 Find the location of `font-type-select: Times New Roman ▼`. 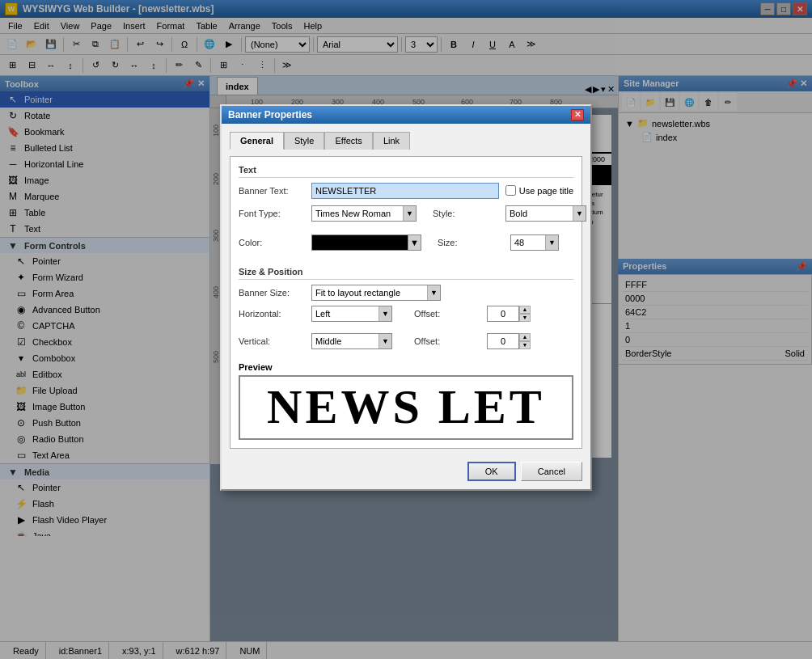

font-type-select: Times New Roman ▼ is located at coordinates (364, 213).